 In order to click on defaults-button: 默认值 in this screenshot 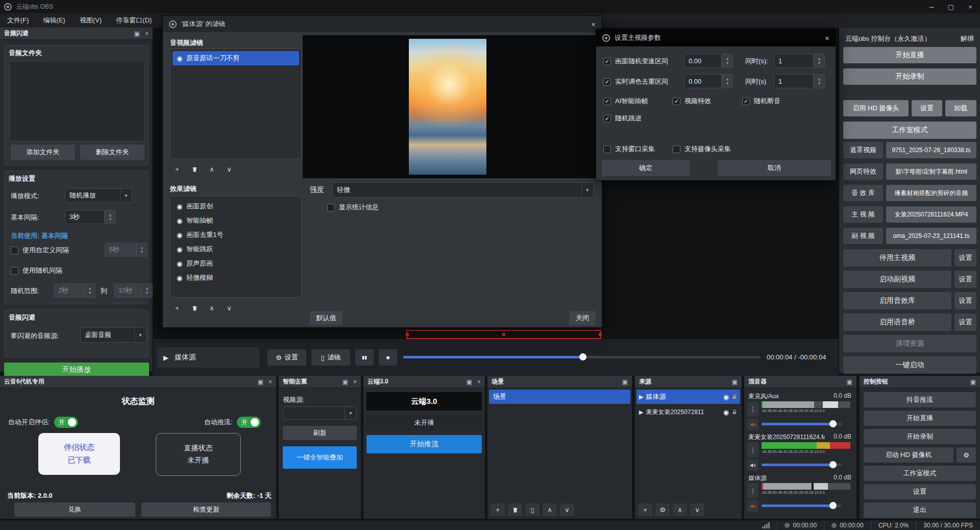, I will do `click(326, 318)`.